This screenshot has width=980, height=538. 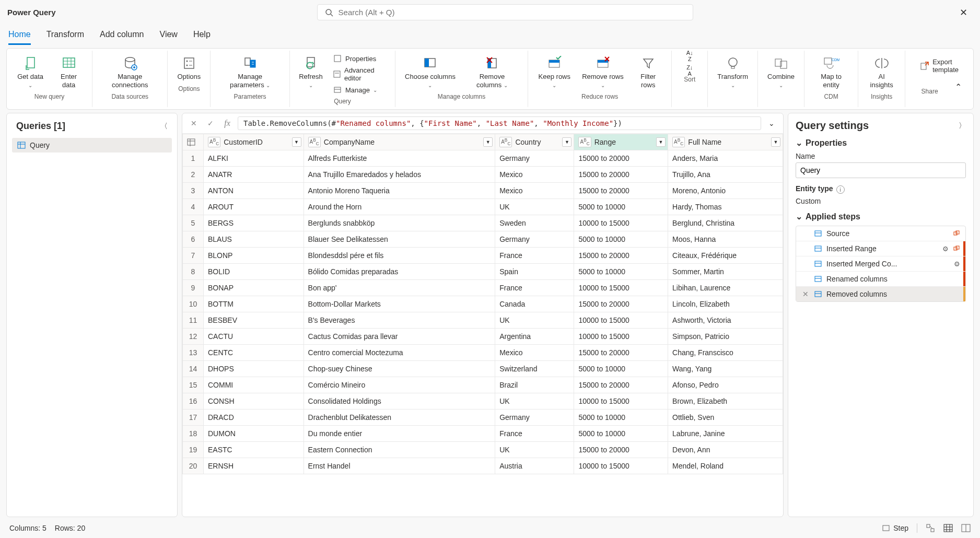 What do you see at coordinates (254, 239) in the screenshot?
I see `cell: BLAUS` at bounding box center [254, 239].